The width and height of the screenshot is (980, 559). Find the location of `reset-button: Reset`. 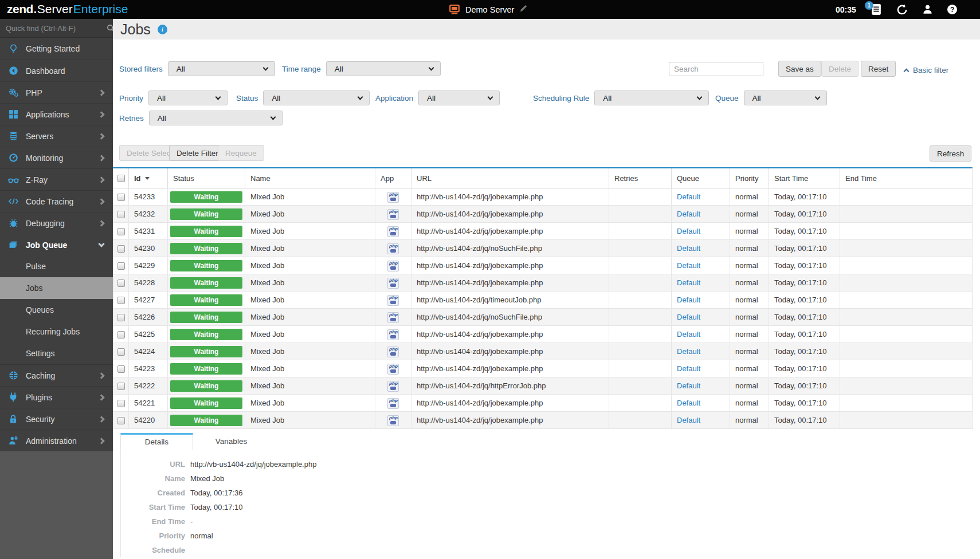

reset-button: Reset is located at coordinates (878, 69).